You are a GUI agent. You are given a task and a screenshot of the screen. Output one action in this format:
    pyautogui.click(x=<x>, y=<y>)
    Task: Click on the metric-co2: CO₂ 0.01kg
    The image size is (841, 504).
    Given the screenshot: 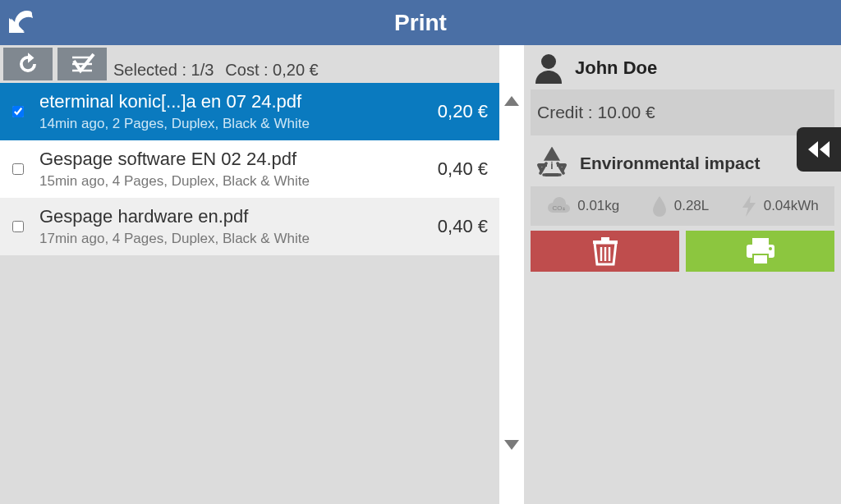 What is the action you would take?
    pyautogui.click(x=583, y=206)
    